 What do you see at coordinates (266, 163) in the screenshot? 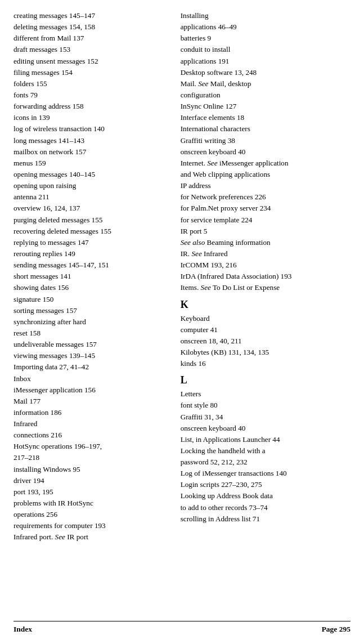
I see `index-entry: Internet. See iMessenger application` at bounding box center [266, 163].